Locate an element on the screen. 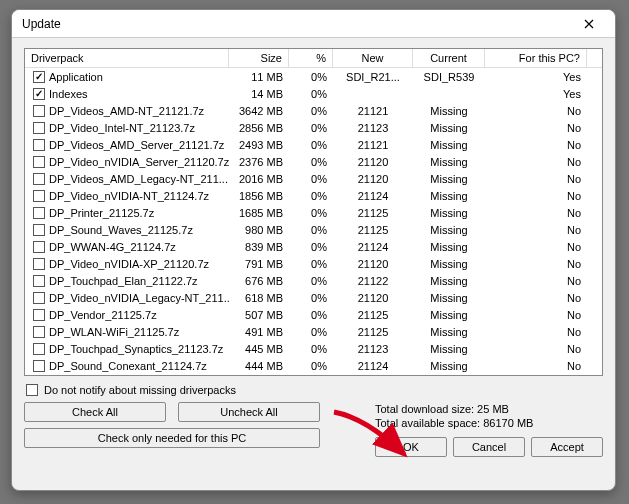 Image resolution: width=629 pixels, height=504 pixels. row-new: SDI_R21... is located at coordinates (373, 77).